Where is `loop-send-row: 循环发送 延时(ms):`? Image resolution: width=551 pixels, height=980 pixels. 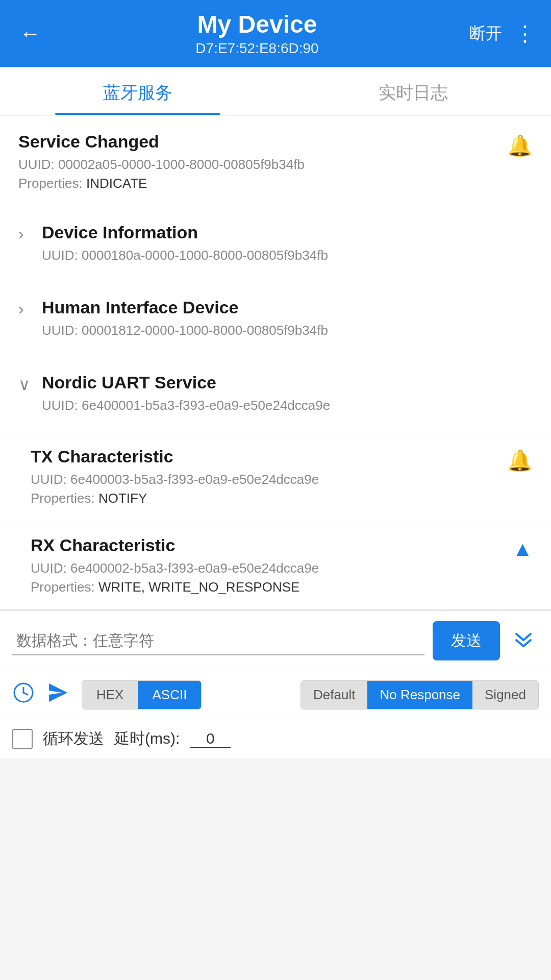
loop-send-row: 循环发送 延时(ms): is located at coordinates (276, 739).